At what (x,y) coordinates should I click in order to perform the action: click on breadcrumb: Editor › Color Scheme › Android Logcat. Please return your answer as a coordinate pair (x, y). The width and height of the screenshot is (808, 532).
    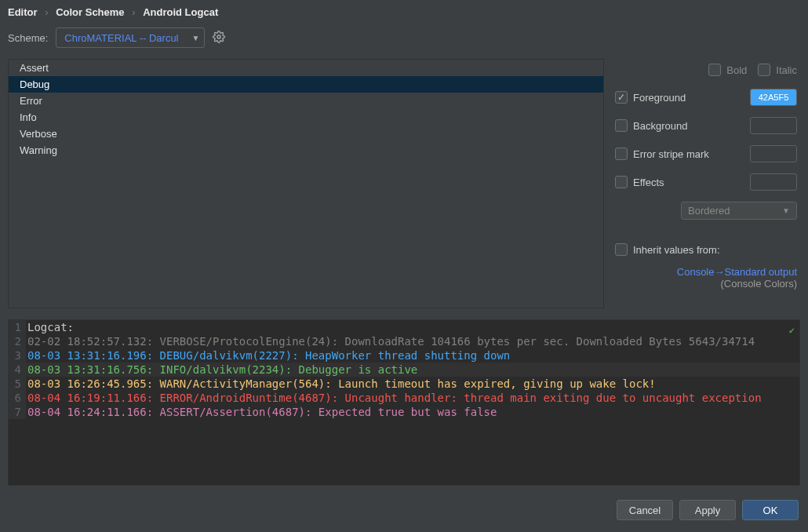
    Looking at the image, I should click on (404, 11).